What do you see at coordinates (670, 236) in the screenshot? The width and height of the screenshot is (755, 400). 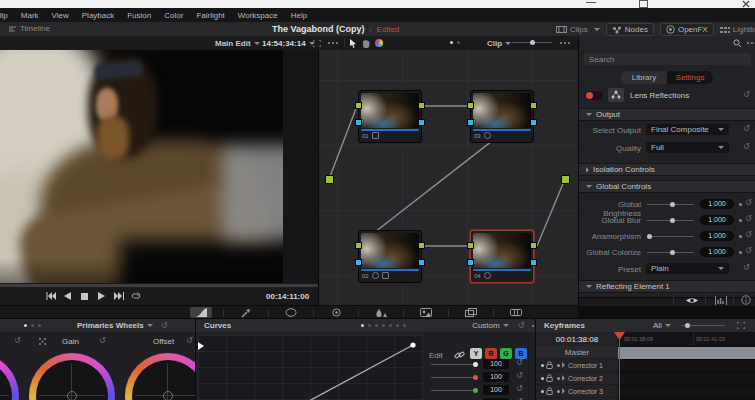 I see `anamorphism-slider` at bounding box center [670, 236].